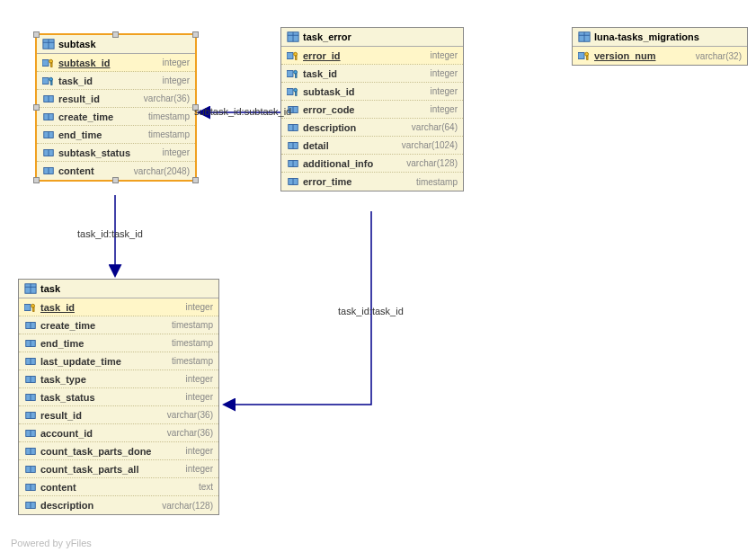 The height and width of the screenshot is (552, 756). I want to click on table-header: subtask, so click(116, 45).